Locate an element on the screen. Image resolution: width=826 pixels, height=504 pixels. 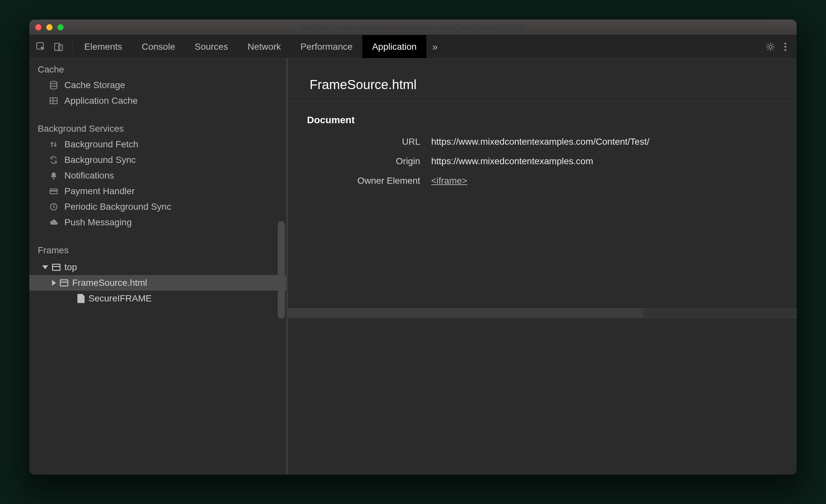
sidebar-item-payment-handler: Payment Handler is located at coordinates (158, 191).